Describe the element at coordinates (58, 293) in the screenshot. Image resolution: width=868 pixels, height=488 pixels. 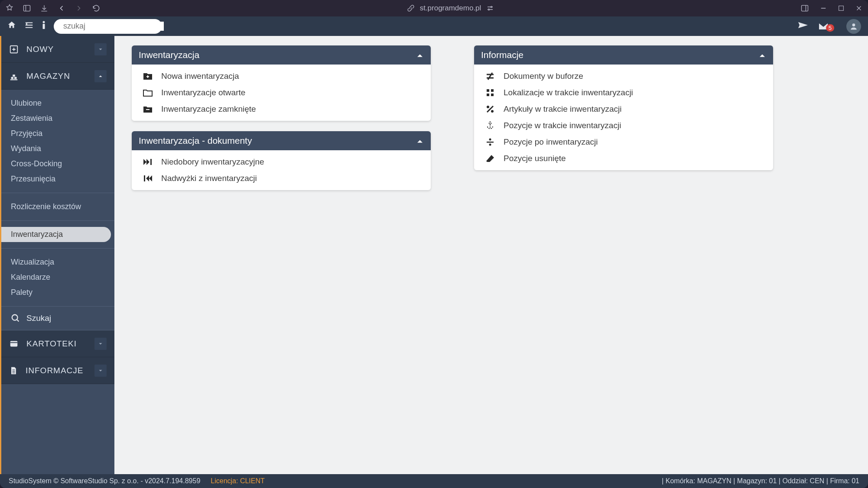
I see `sidebar-item-palety: Palety` at that location.